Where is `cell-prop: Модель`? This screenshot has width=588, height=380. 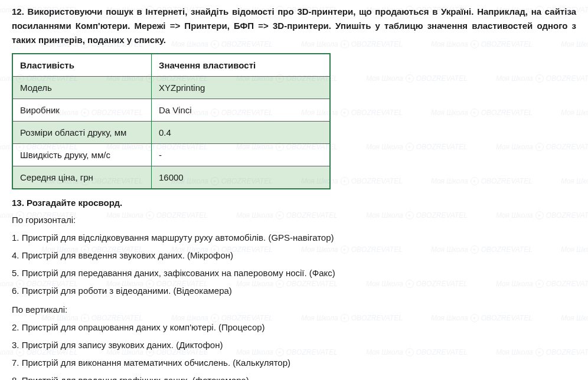 cell-prop: Модель is located at coordinates (83, 88).